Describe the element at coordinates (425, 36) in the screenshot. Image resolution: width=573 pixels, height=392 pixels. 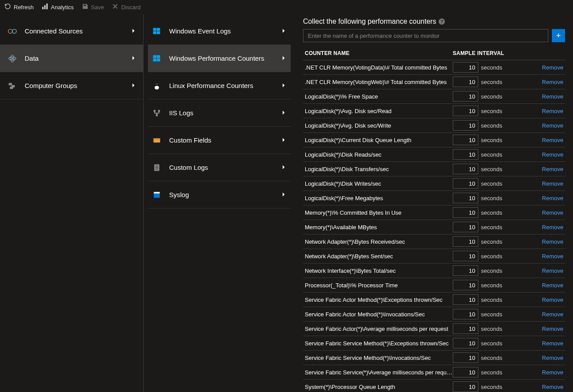
I see `counter-name-input` at that location.